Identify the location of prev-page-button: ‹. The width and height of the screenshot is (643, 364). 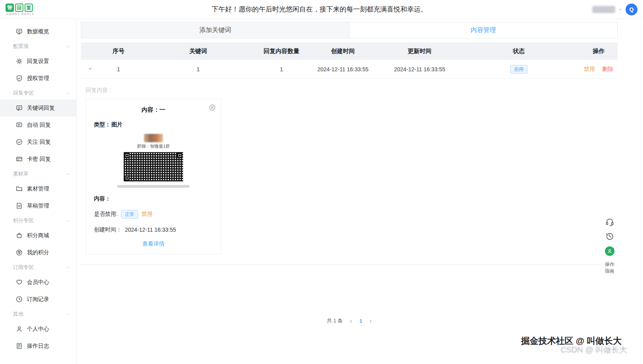
(351, 321).